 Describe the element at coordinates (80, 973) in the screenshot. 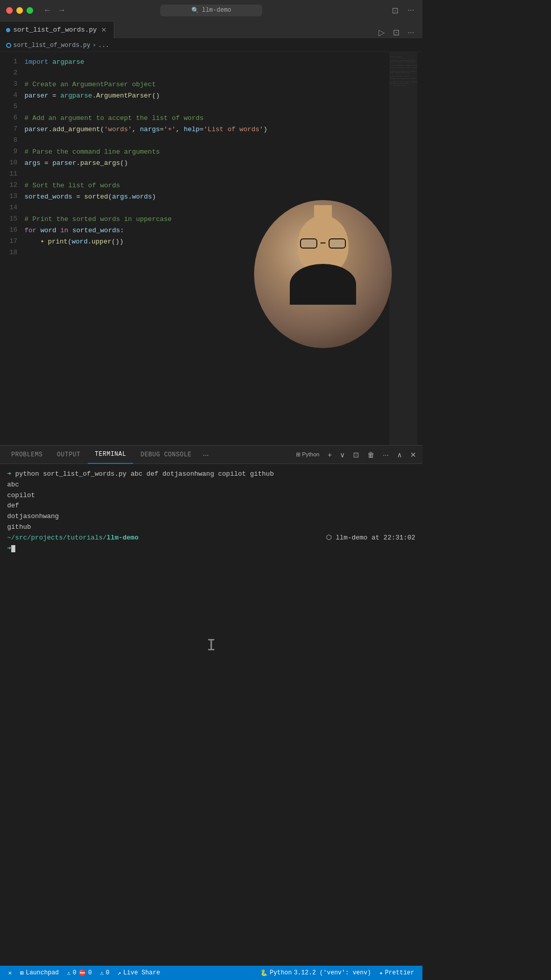

I see `status-errors: ⚠ 0 ⛔ 0` at that location.